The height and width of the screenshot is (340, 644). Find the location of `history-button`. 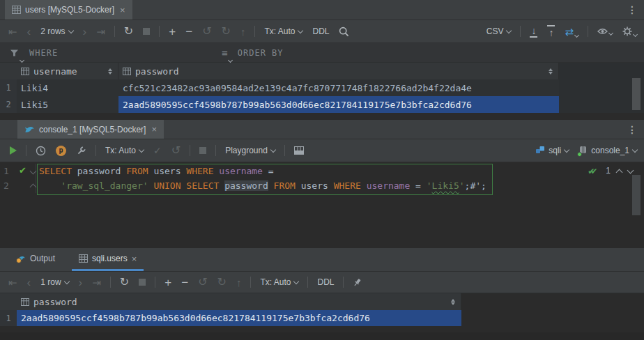

history-button is located at coordinates (40, 150).